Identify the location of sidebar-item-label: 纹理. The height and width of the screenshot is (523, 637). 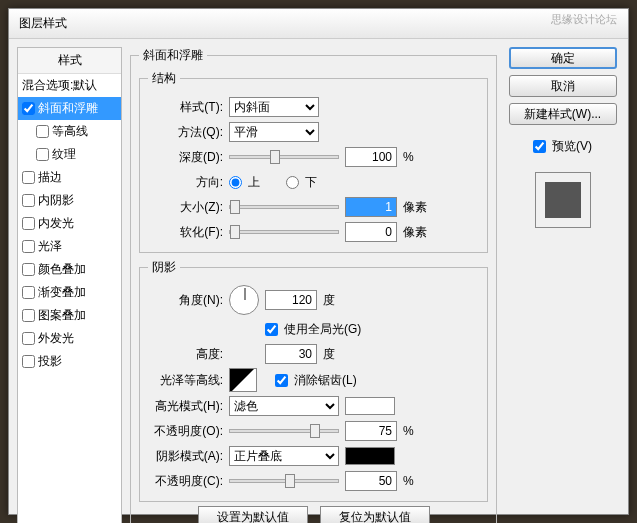
(64, 154).